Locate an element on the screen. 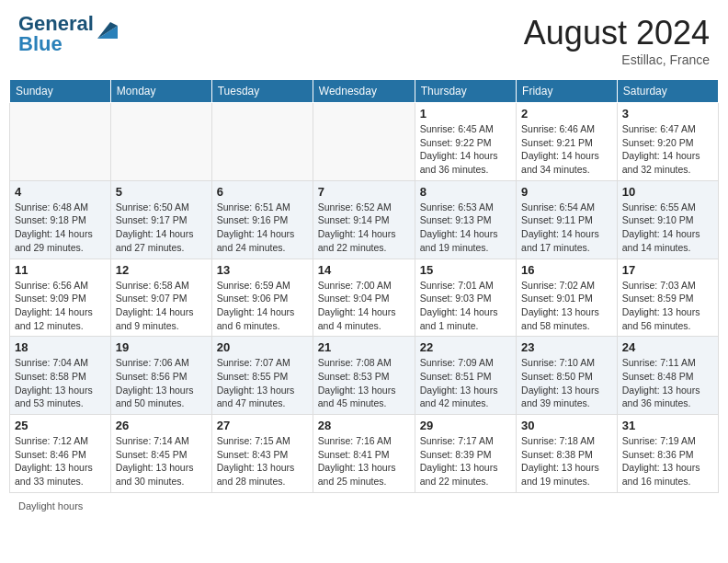  page-header: General Blue August 2024 Estillac, Franc… is located at coordinates (364, 40).